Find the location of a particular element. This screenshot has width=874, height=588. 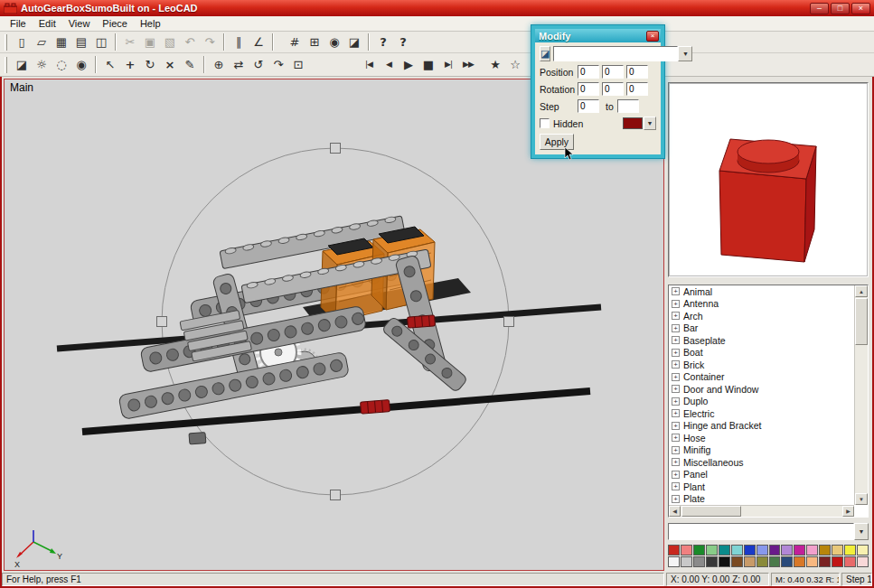

position-x-field is located at coordinates (588, 72).